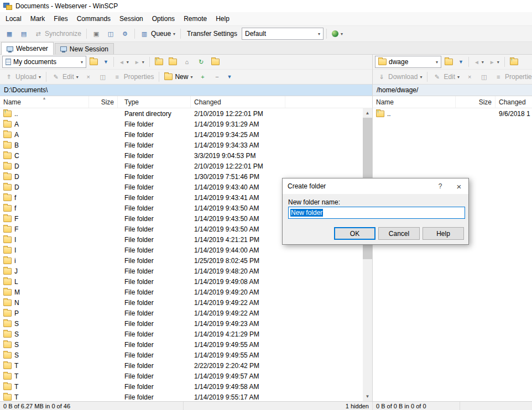 This screenshot has width=532, height=410. What do you see at coordinates (178, 77) in the screenshot?
I see `new-button: New ▾` at bounding box center [178, 77].